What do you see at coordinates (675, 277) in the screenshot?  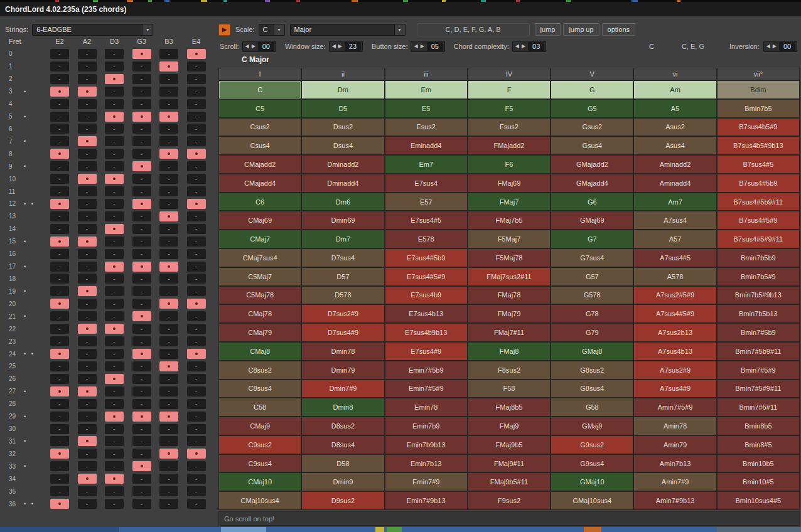 I see `chord-button: A578` at bounding box center [675, 277].